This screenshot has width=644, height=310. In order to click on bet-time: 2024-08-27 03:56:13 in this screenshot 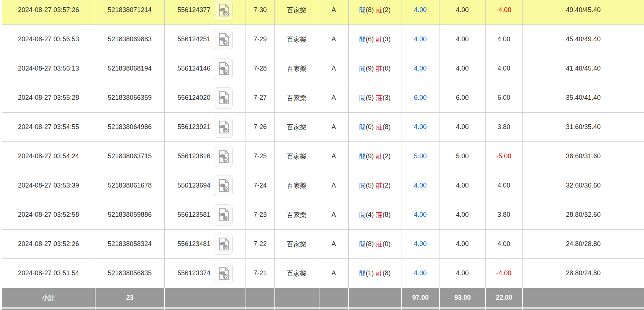, I will do `click(48, 69)`.